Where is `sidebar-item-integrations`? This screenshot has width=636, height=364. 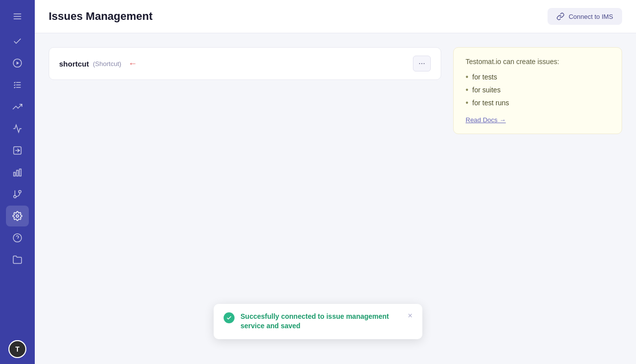 sidebar-item-integrations is located at coordinates (17, 194).